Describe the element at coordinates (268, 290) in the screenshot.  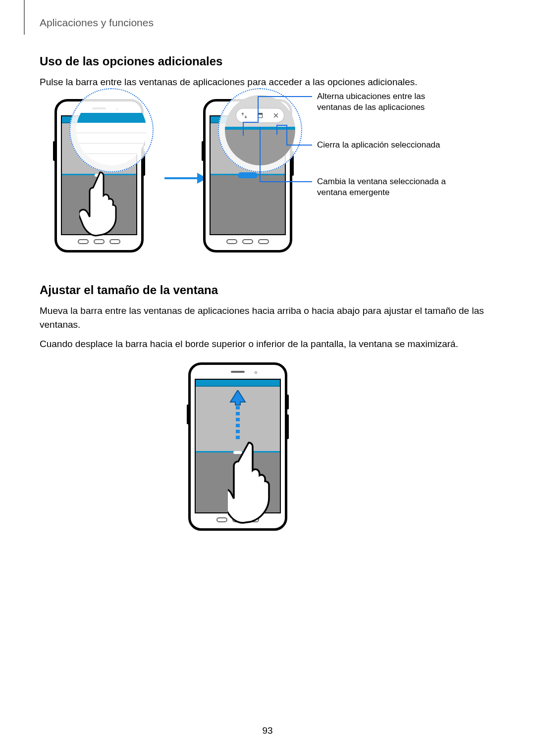
I see `section2-title: Ajustar el tamaño de la ventana` at that location.